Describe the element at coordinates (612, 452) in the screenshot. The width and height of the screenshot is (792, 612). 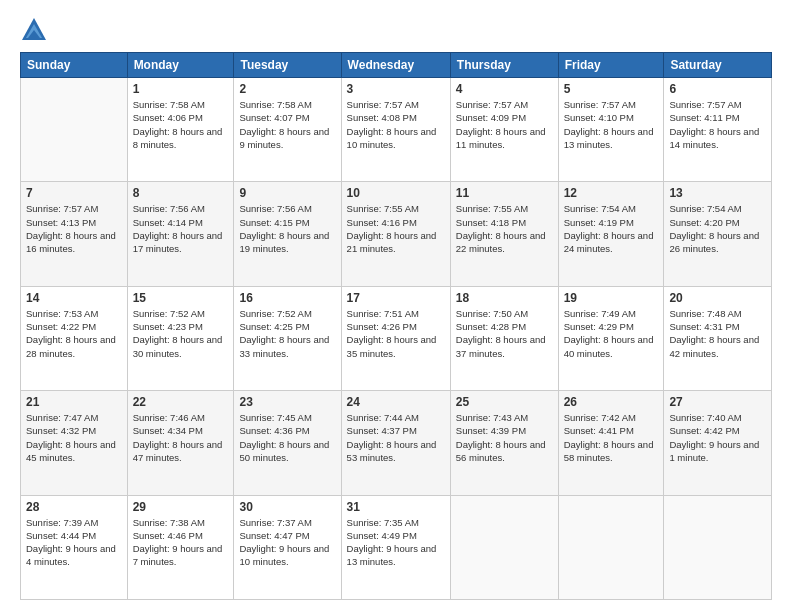
I see `daylight-text: Daylight: 8 hours and 58 minutes.` at that location.